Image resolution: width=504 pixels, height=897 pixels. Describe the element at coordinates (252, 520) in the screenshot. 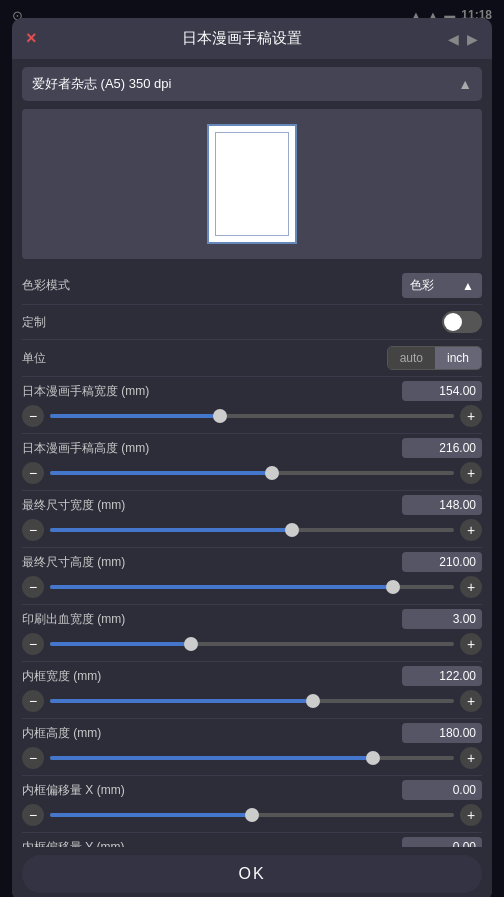

I see `slider-row-2: 最终尺寸宽度 (mm) − +` at that location.